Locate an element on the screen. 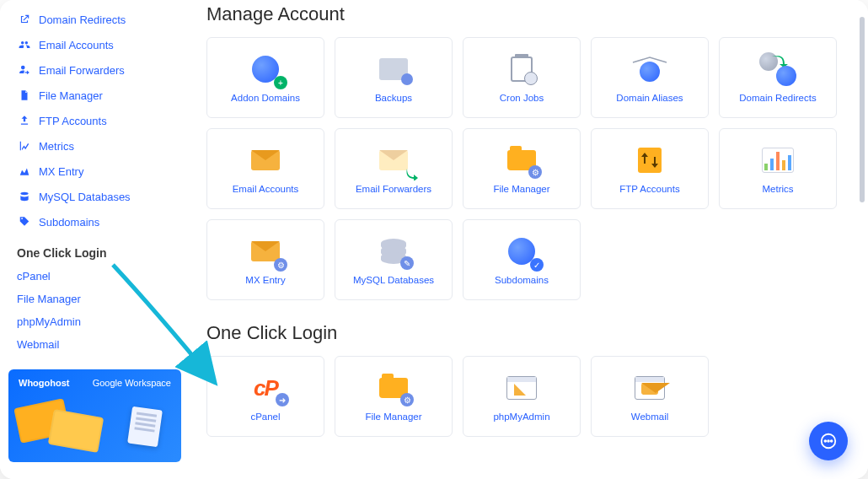 The width and height of the screenshot is (868, 479). tile-phpmyadmin: phpMyAdmin is located at coordinates (522, 396).